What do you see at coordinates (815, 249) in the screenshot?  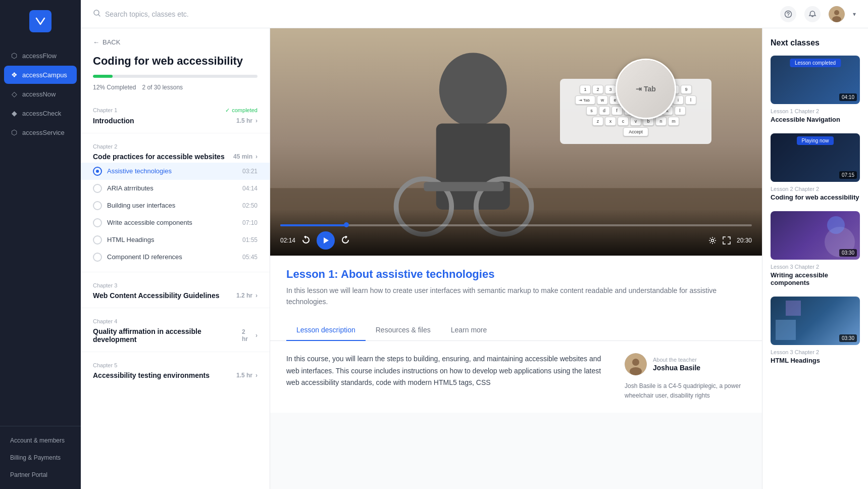 I see `next-class-card-3: 03:30 Lesson 3 Chapter 2 Writing accessi…` at bounding box center [815, 249].